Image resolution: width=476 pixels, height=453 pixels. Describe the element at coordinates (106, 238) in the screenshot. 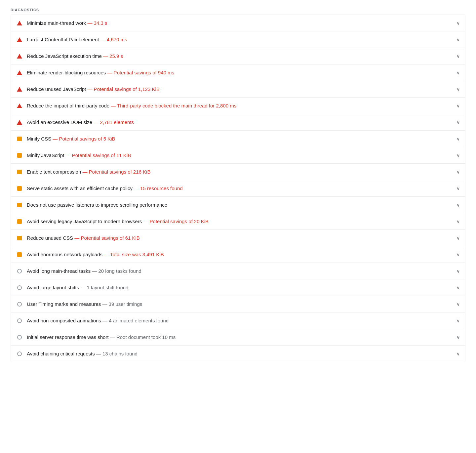

I see `diag-detail: — Potential savings of 61 KiB` at that location.